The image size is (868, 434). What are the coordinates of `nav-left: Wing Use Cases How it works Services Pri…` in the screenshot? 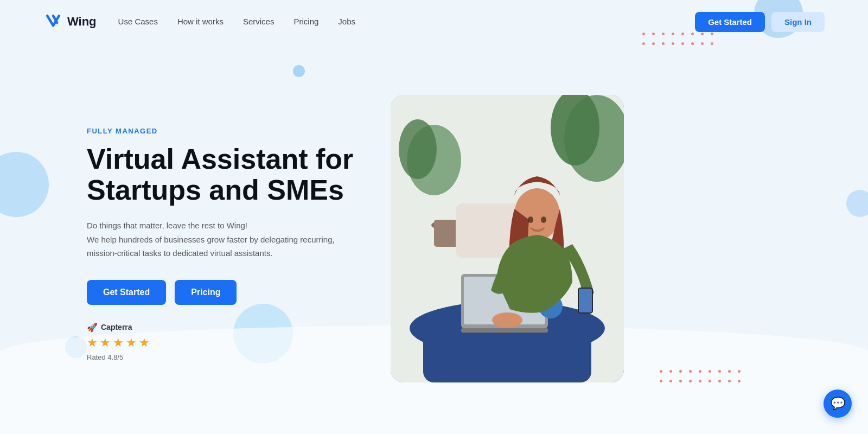 It's located at (200, 22).